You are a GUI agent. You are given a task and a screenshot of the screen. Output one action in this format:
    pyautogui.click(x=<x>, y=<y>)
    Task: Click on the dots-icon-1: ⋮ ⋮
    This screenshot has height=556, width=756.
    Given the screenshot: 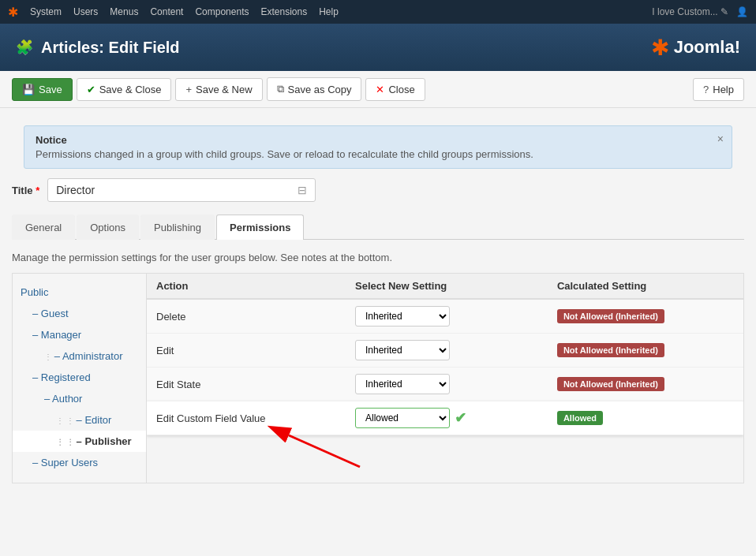 What is the action you would take?
    pyautogui.click(x=66, y=421)
    